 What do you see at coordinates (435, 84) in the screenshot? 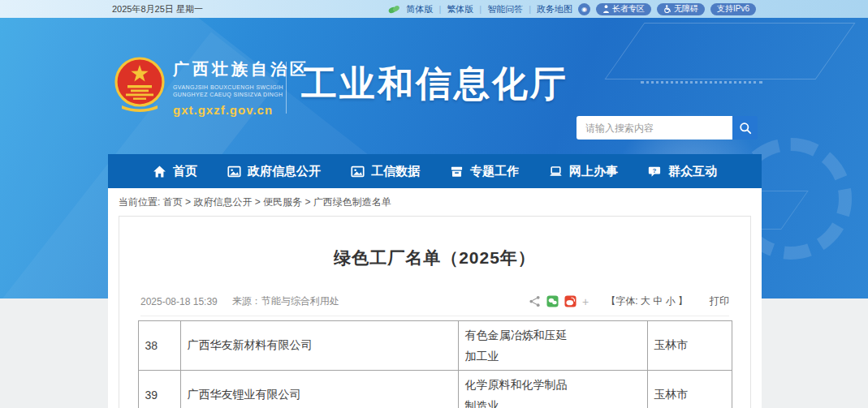
I see `department-title: 工业和信息化厅` at bounding box center [435, 84].